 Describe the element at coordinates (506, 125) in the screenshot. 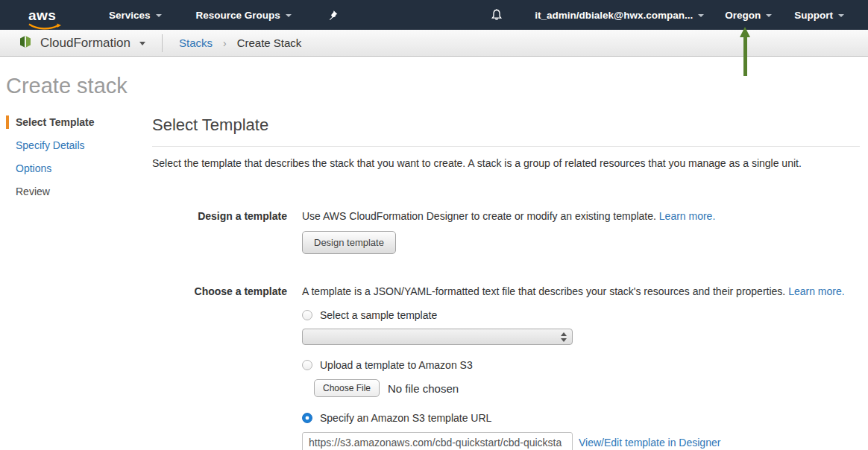

I see `section-heading: Select Template` at that location.